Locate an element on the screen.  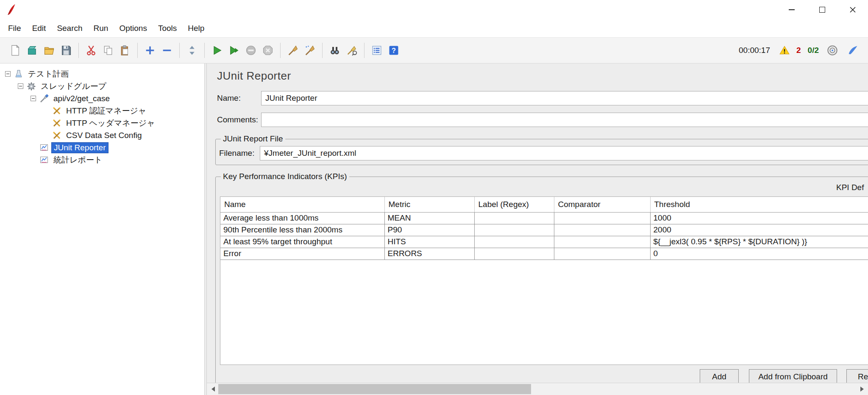
search-icon is located at coordinates (335, 50).